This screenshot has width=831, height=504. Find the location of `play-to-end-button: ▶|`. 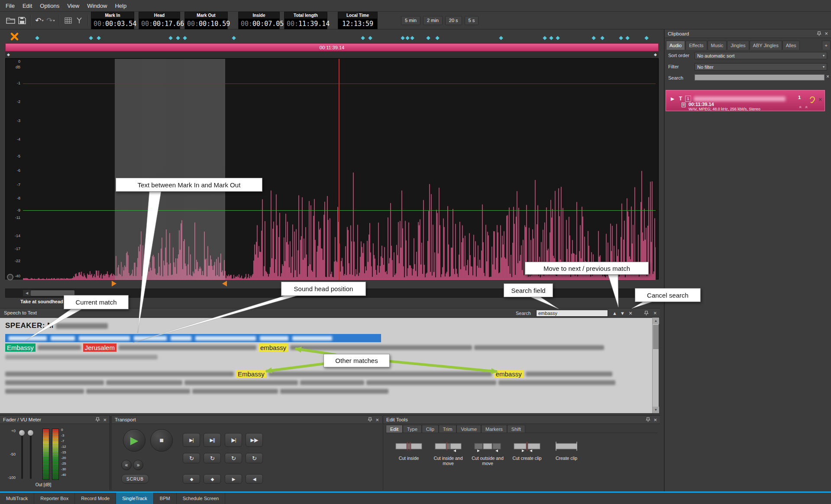

play-to-end-button: ▶| is located at coordinates (191, 440).